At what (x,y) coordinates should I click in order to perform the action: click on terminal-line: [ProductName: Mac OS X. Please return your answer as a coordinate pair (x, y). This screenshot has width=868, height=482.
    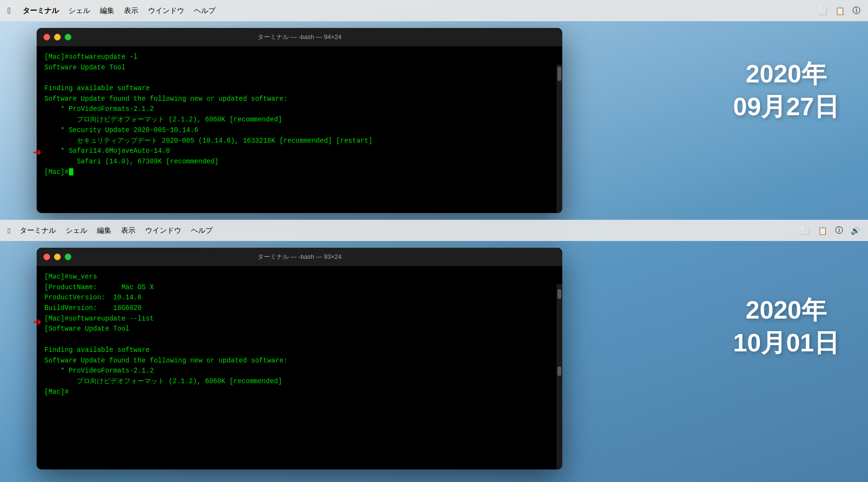
    Looking at the image, I should click on (299, 288).